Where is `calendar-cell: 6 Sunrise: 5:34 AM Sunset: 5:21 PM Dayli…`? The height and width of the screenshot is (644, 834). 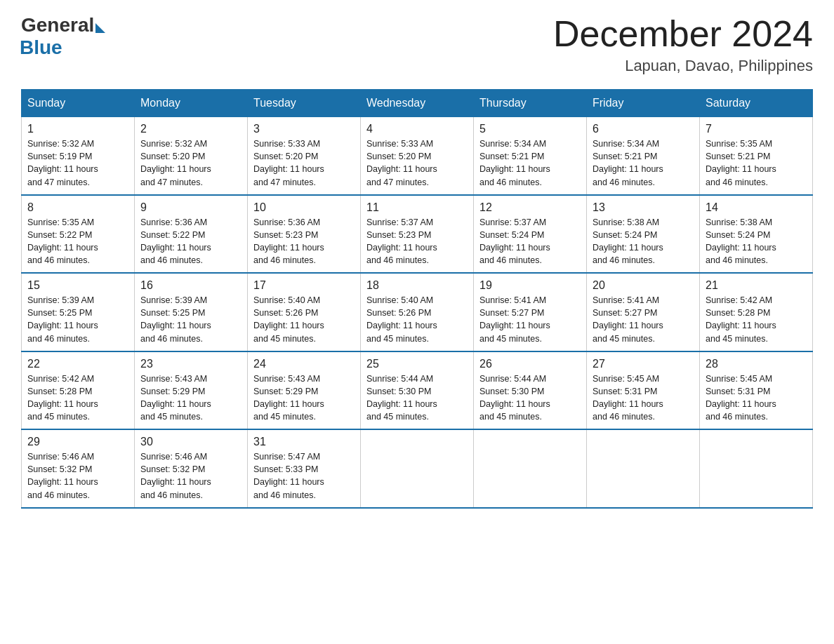 calendar-cell: 6 Sunrise: 5:34 AM Sunset: 5:21 PM Dayli… is located at coordinates (643, 156).